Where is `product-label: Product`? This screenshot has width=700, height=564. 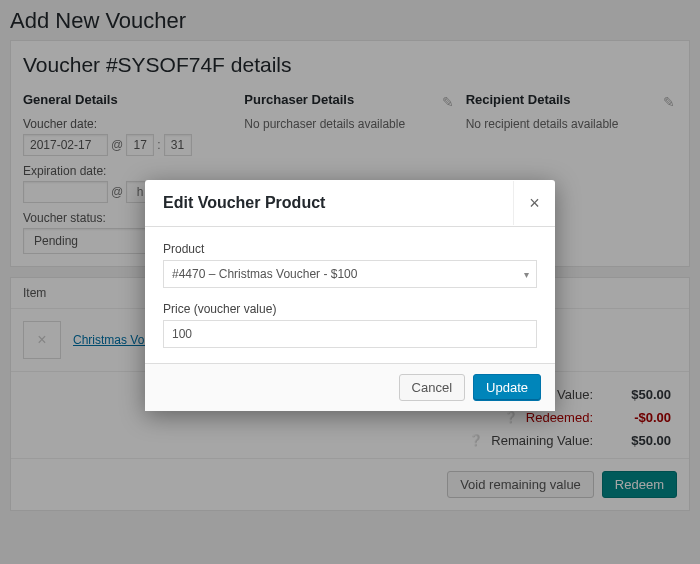
product-label: Product is located at coordinates (350, 249).